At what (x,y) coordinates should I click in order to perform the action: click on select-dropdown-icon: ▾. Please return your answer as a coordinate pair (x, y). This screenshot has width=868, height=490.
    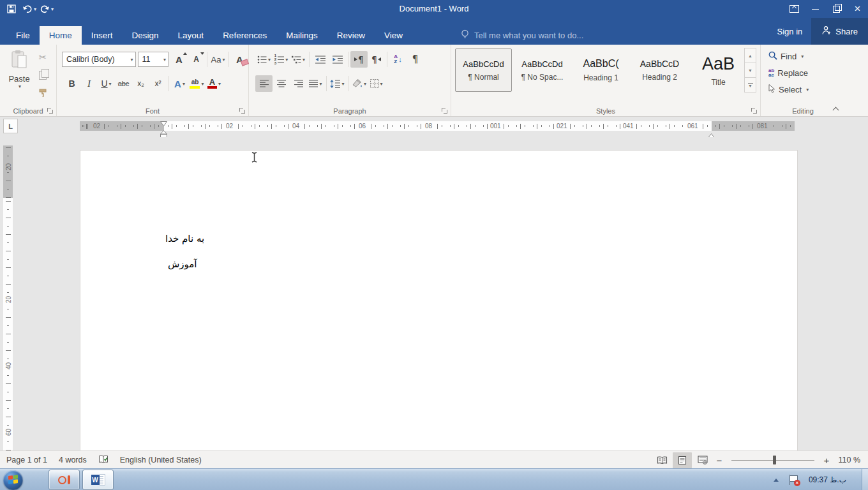
    Looking at the image, I should click on (807, 89).